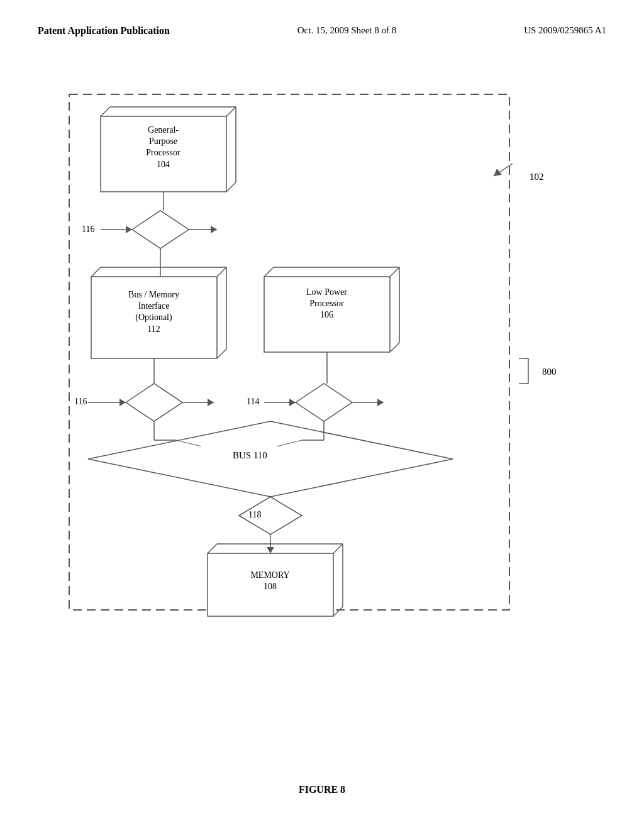 The height and width of the screenshot is (830, 644). Describe the element at coordinates (164, 147) in the screenshot. I see `gpp-label: General-PurposeProcessor104` at that location.